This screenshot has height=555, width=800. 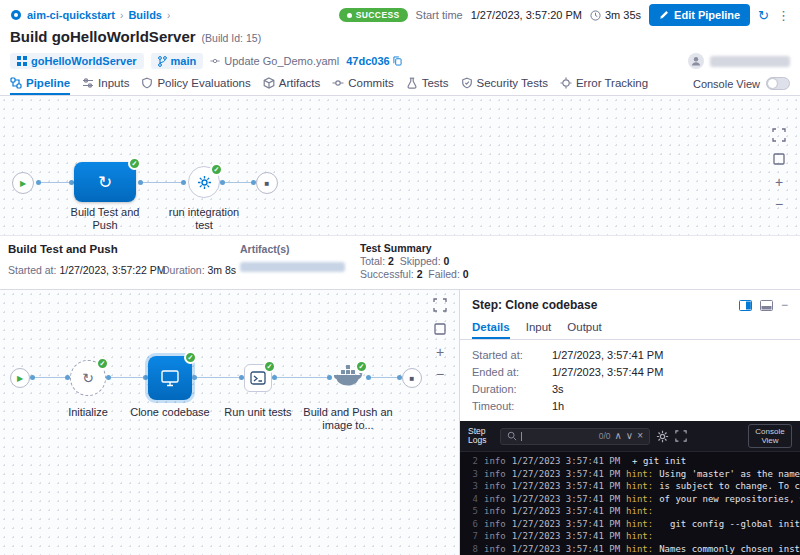 What do you see at coordinates (512, 436) in the screenshot?
I see `search-icon` at bounding box center [512, 436].